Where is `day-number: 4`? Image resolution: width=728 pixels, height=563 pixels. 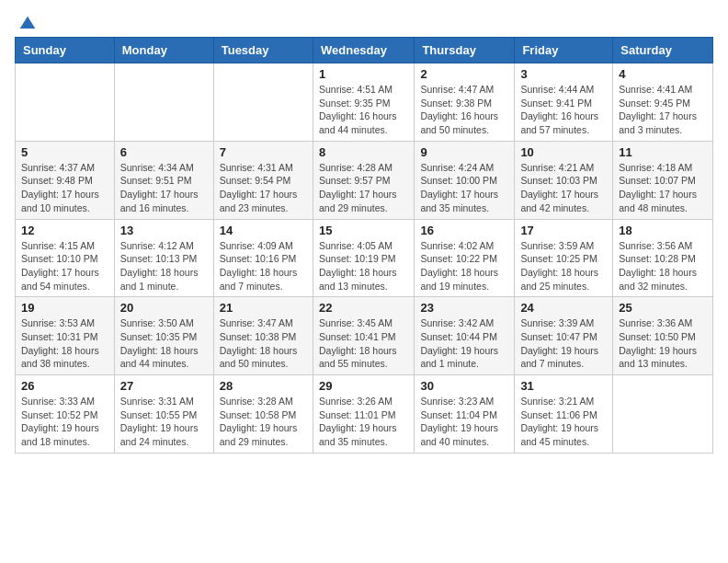 day-number: 4 is located at coordinates (663, 74).